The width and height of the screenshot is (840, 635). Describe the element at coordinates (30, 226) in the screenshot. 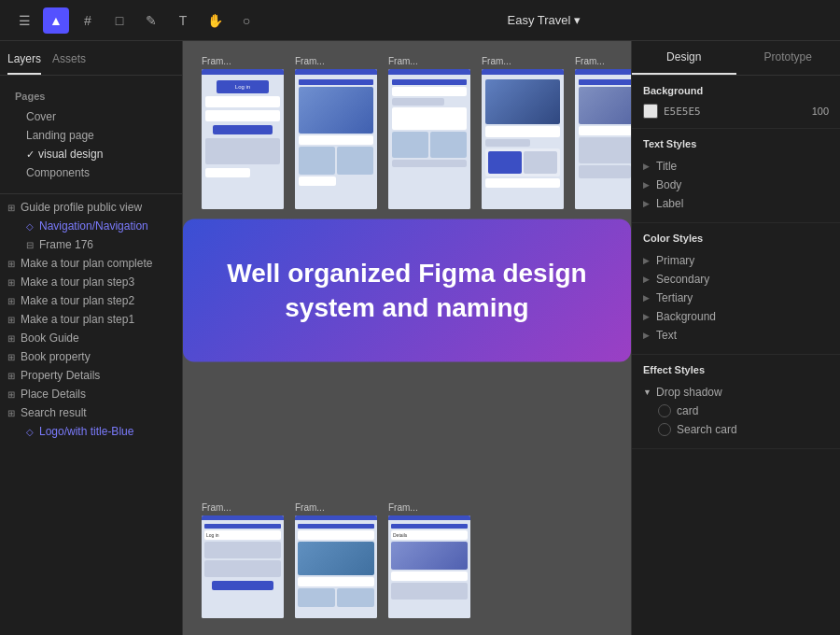

I see `diamond-icon: ◇` at that location.